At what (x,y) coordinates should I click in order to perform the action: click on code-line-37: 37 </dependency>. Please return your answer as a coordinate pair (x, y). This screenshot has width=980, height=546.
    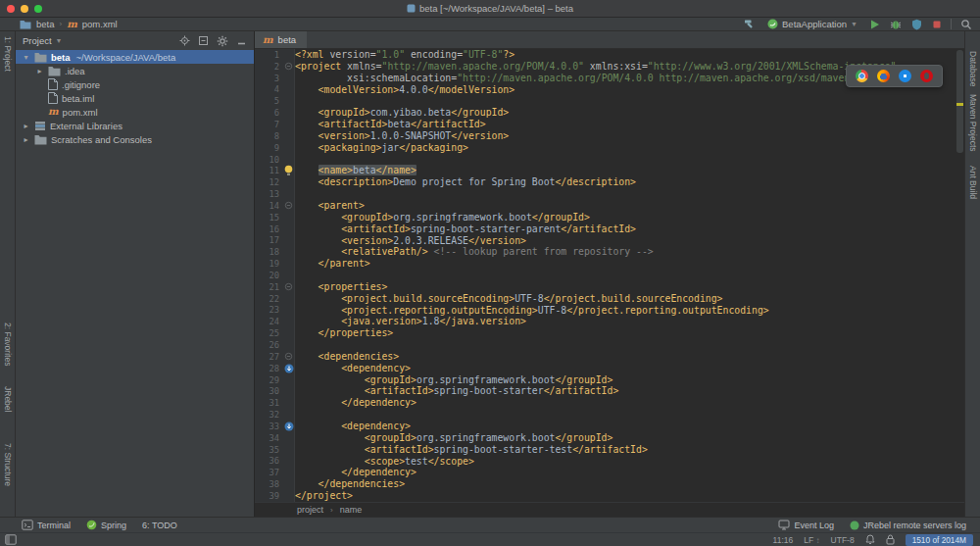
    Looking at the image, I should click on (606, 472).